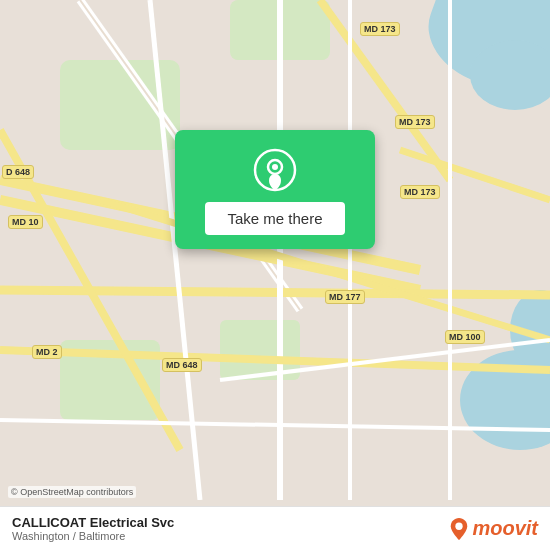 The height and width of the screenshot is (550, 550). Describe the element at coordinates (72, 492) in the screenshot. I see `osm-attribution: © OpenStreetMap contributors` at that location.